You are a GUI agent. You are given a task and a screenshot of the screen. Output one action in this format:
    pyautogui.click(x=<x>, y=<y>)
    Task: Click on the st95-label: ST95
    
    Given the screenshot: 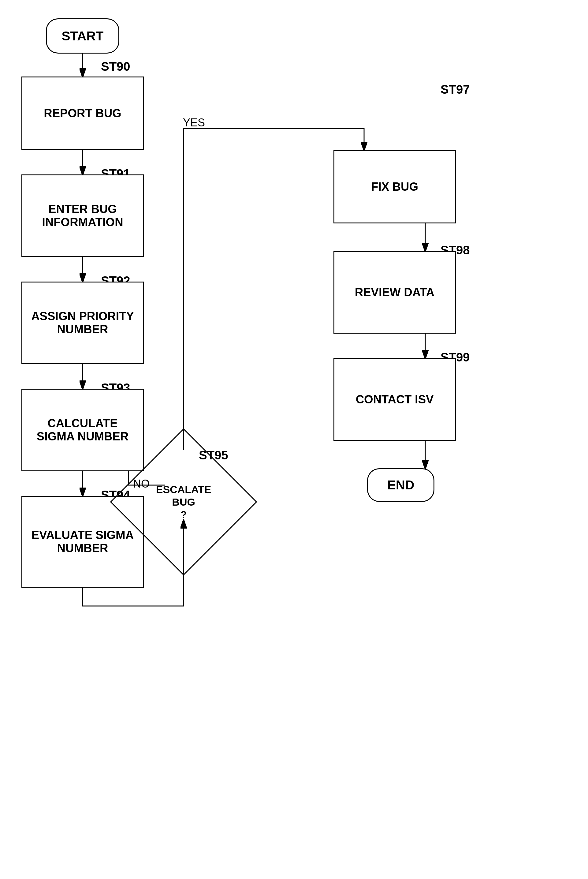 What is the action you would take?
    pyautogui.click(x=214, y=455)
    